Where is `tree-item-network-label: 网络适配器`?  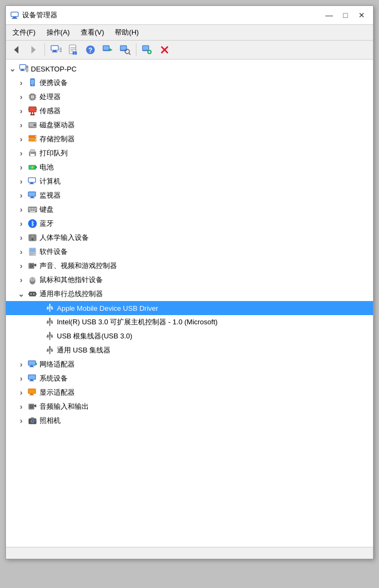 tree-item-network-label: 网络适配器 is located at coordinates (57, 364).